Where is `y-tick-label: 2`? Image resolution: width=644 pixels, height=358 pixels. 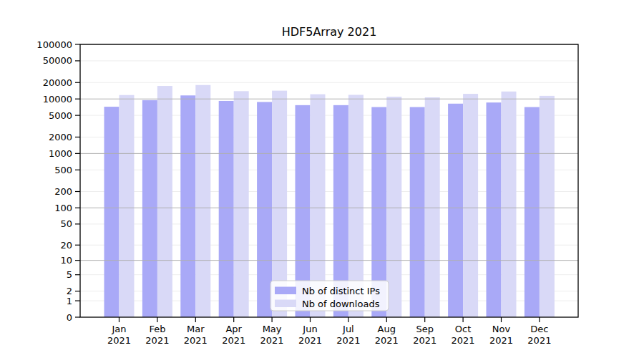 y-tick-label: 2 is located at coordinates (69, 291).